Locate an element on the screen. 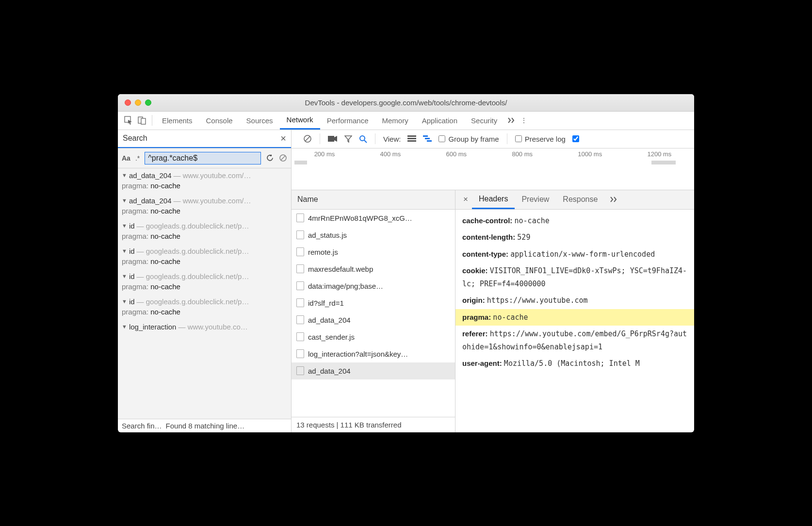 The image size is (812, 526). disable-cache-checkbox is located at coordinates (576, 139).